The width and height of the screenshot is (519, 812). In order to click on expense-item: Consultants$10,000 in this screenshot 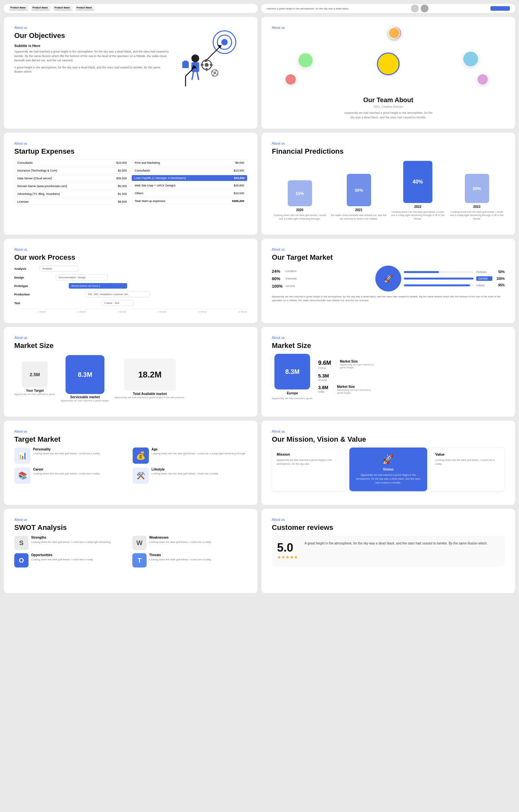, I will do `click(72, 163)`.